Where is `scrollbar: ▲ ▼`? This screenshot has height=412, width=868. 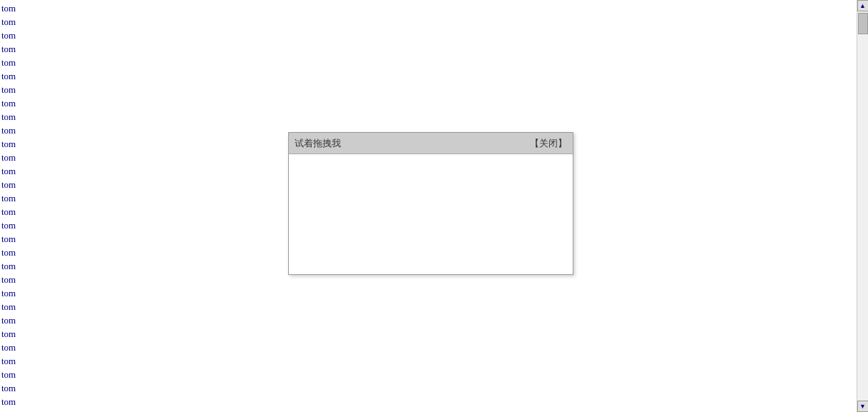 scrollbar: ▲ ▼ is located at coordinates (862, 206).